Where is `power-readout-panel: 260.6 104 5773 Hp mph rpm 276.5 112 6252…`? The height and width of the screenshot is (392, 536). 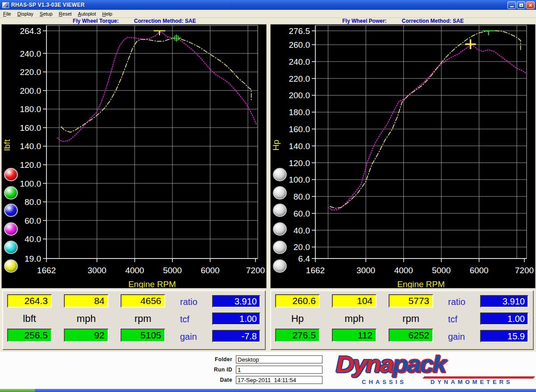
power-readout-panel: 260.6 104 5773 Hp mph rpm 276.5 112 6252… is located at coordinates (402, 320).